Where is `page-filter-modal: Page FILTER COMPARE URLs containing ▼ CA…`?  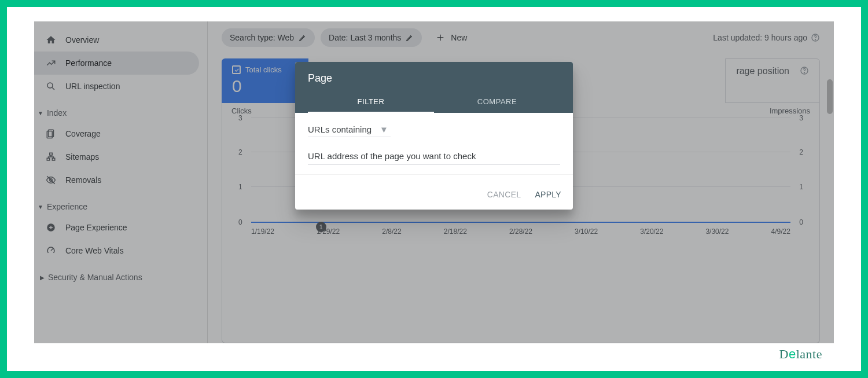 page-filter-modal: Page FILTER COMPARE URLs containing ▼ CA… is located at coordinates (434, 135).